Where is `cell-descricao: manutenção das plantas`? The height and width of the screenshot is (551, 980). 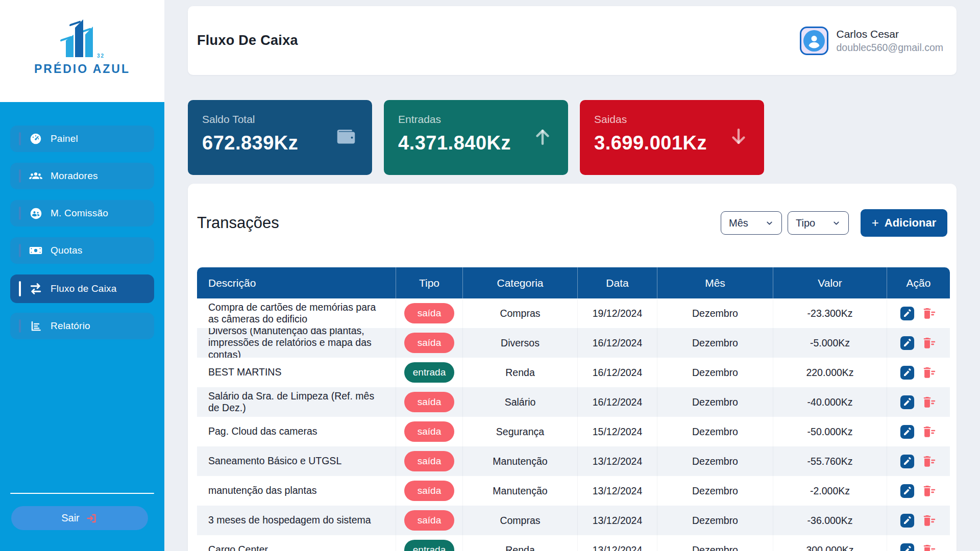
cell-descricao: manutenção das plantas is located at coordinates (296, 491).